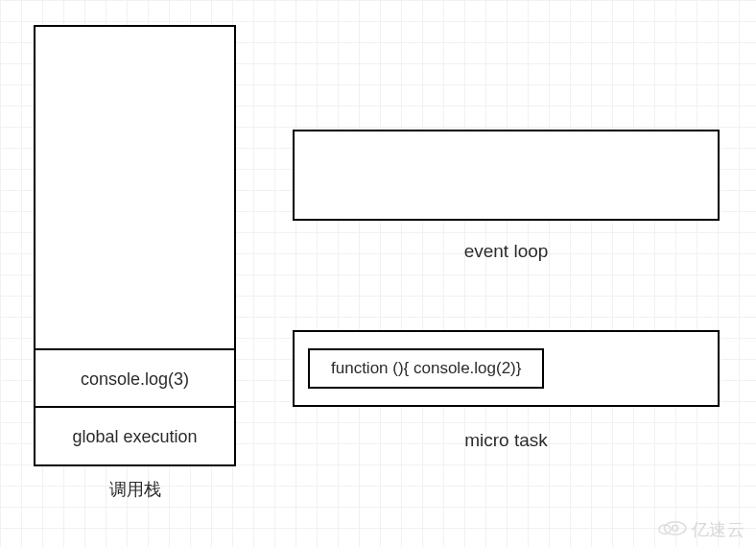 This screenshot has height=547, width=756. I want to click on cloud-icon, so click(673, 530).